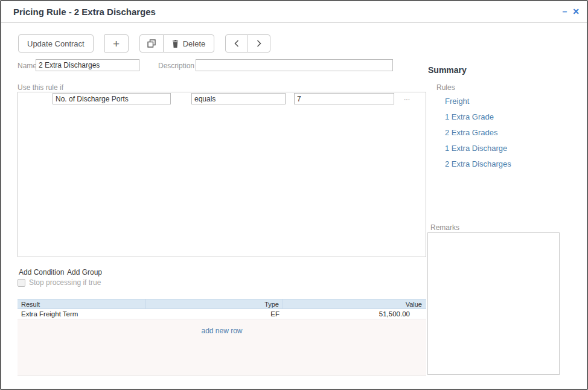 The height and width of the screenshot is (390, 588). I want to click on toolbar: Update Contract +, so click(144, 43).